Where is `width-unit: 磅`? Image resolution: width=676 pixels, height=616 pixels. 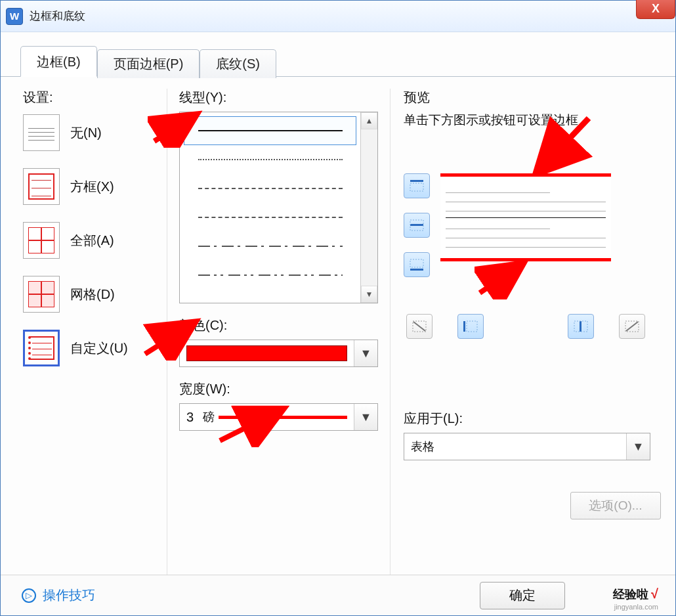
width-unit: 磅 is located at coordinates (209, 417).